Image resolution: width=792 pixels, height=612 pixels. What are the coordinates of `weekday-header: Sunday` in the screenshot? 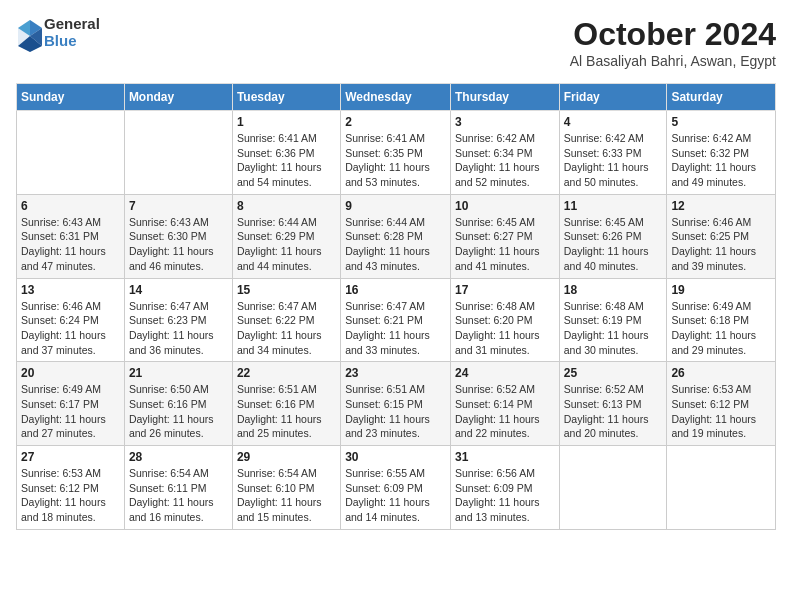 It's located at (71, 98).